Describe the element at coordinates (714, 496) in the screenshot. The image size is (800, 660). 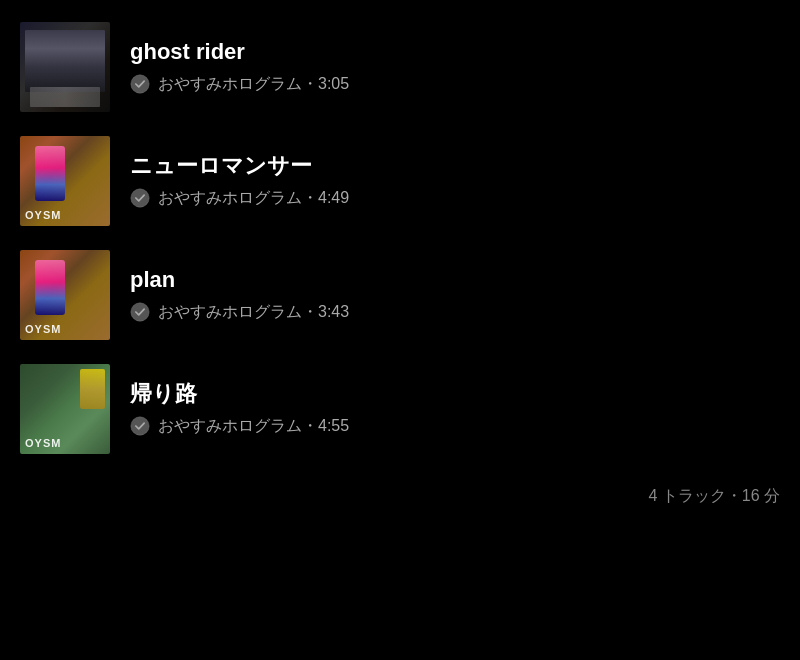
I see `footer-label: 4 トラック・16 分` at that location.